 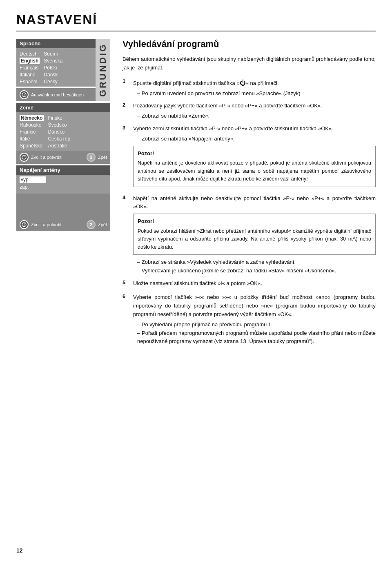 I want to click on pozor-box-3: Pozor! Napětí na anténě je dovoleno akti…, so click(x=254, y=167).